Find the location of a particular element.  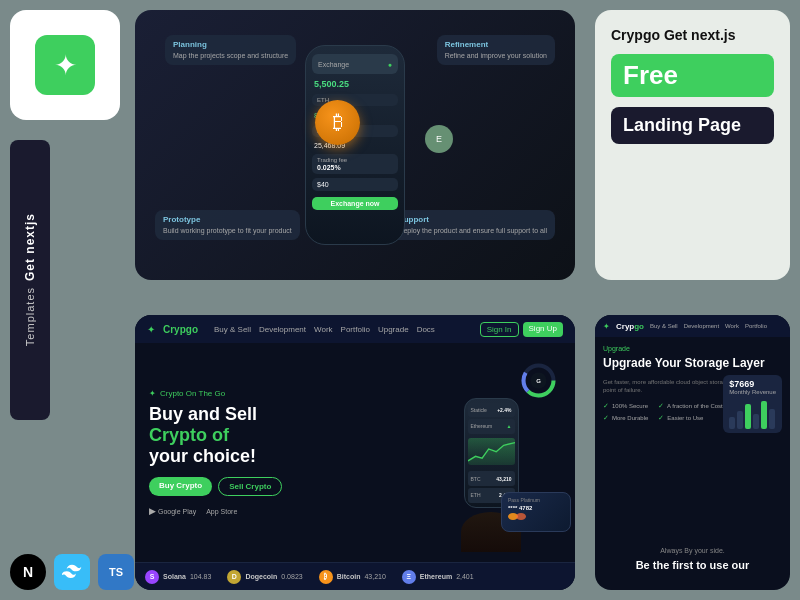

annotation-prototype: Prototype Build working prototype to fit… is located at coordinates (228, 225).